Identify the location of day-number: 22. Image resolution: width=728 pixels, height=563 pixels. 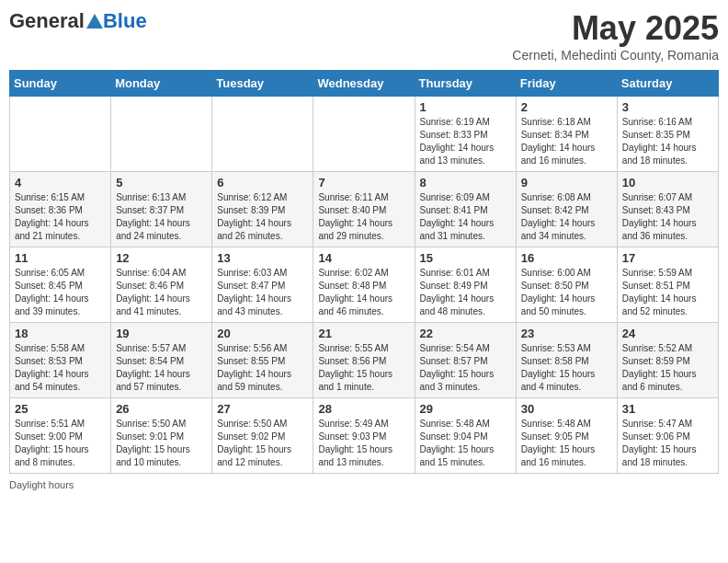
(465, 333).